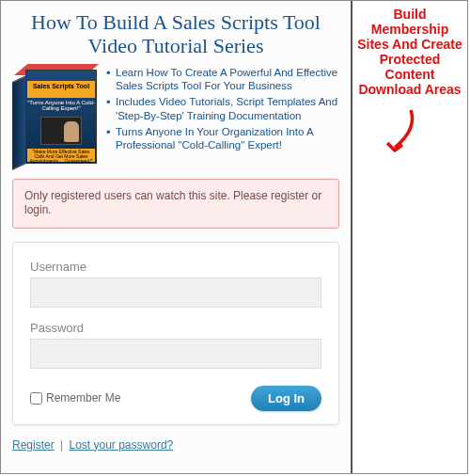  Describe the element at coordinates (410, 44) in the screenshot. I see `callout-line: Sites And Create` at that location.